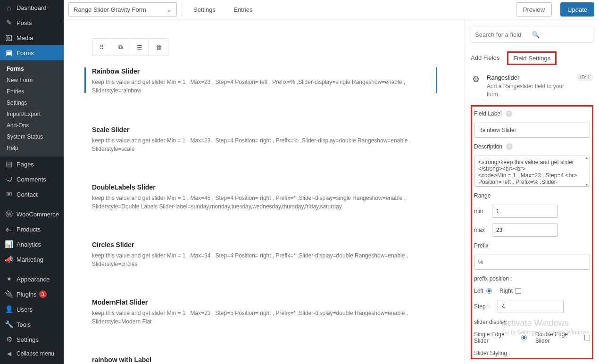 The width and height of the screenshot is (599, 364). What do you see at coordinates (489, 291) in the screenshot?
I see `radio-prefix-left` at bounding box center [489, 291].